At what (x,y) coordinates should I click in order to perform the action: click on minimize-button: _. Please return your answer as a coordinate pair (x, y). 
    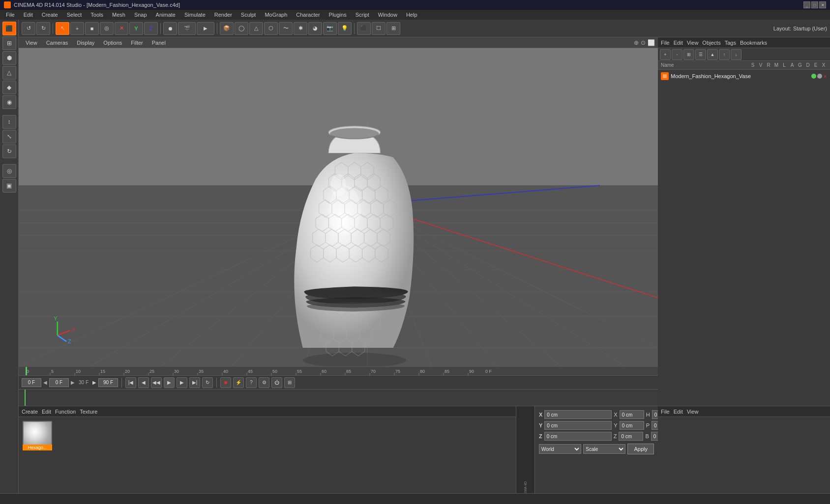
    Looking at the image, I should click on (807, 5).